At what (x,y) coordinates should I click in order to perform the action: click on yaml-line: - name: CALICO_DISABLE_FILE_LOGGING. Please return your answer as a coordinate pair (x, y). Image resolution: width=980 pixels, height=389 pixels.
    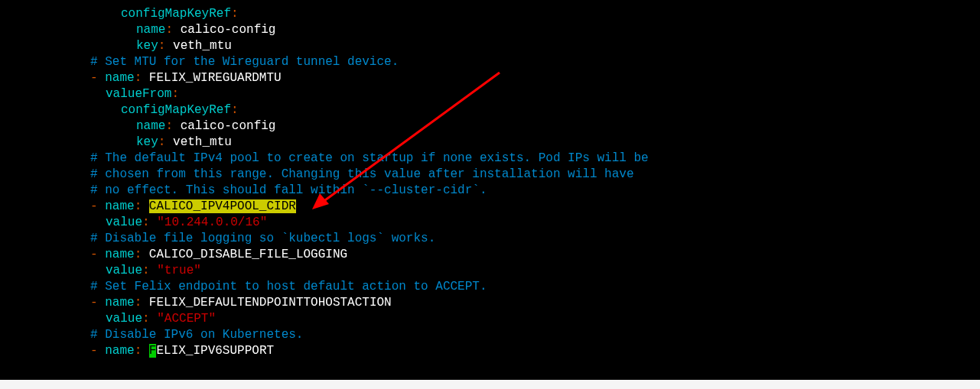
    Looking at the image, I should click on (490, 255).